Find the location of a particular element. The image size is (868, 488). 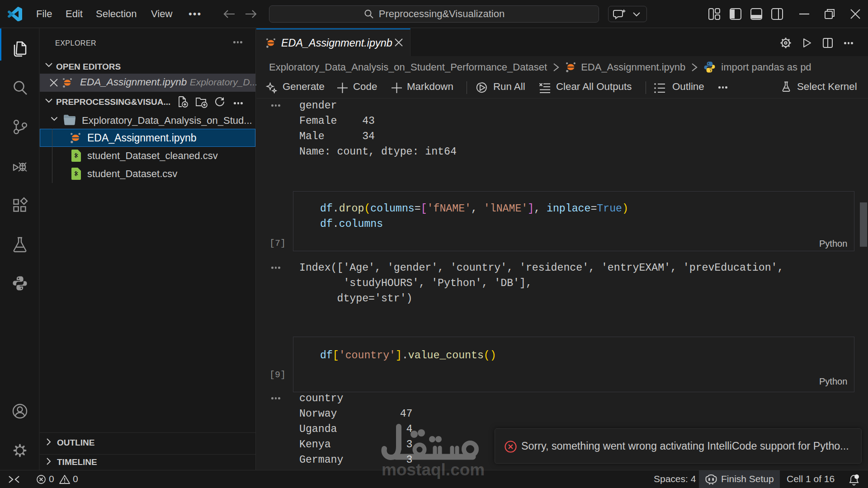

svg-text: mostaql.com is located at coordinates (433, 470).